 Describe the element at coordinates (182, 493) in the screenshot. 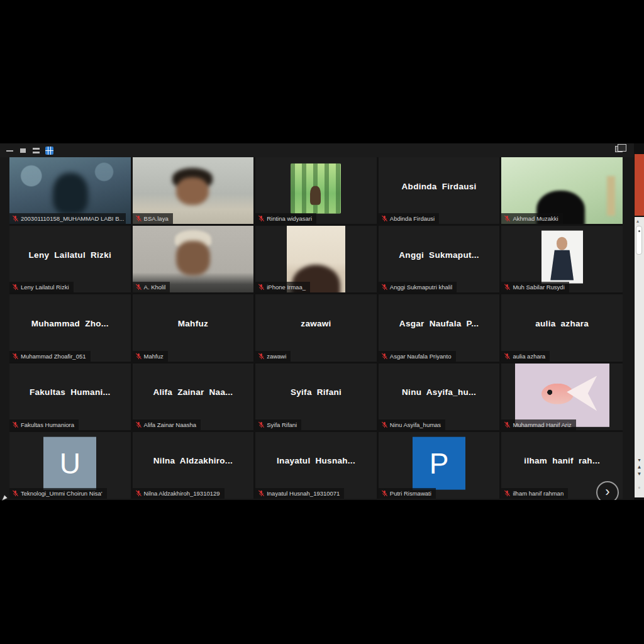

I see `participant-name-label: Nilna Aldzakhiroh_19310129` at that location.